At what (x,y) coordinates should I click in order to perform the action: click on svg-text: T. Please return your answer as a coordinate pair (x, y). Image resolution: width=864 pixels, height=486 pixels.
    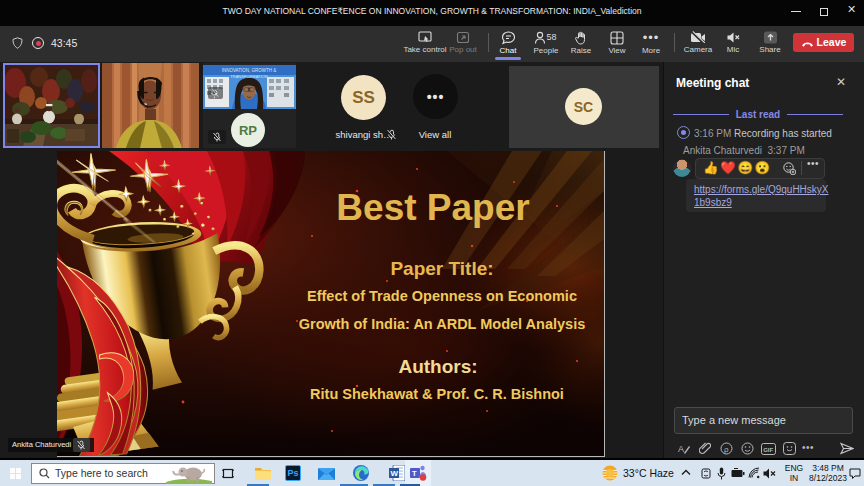
    Looking at the image, I should click on (414, 474).